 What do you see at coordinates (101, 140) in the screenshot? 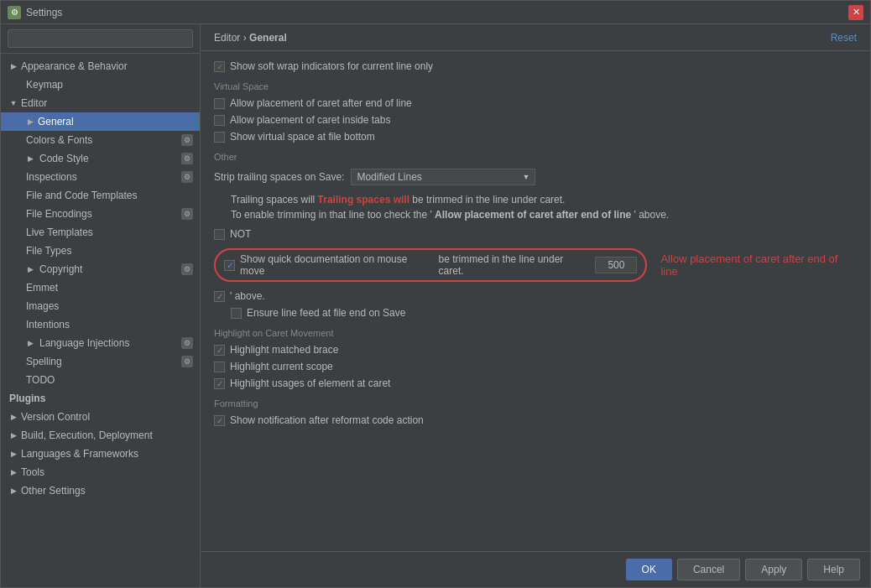
I see `sidebar-item-colors-fonts: Colors & Fonts ⚙` at bounding box center [101, 140].